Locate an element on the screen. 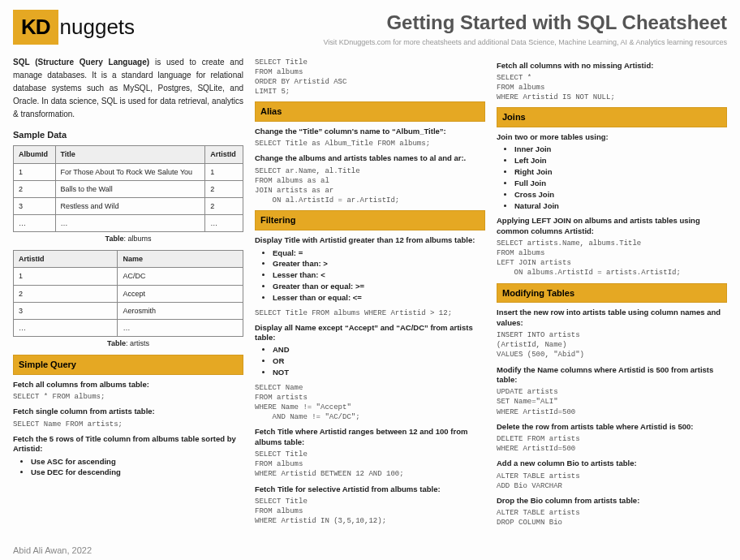  list-item: NOT is located at coordinates (379, 373).